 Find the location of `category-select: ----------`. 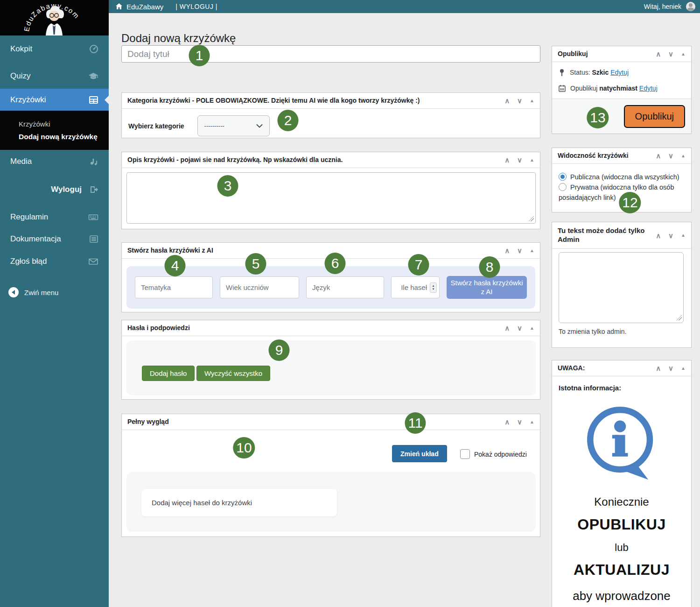

category-select: ---------- is located at coordinates (233, 126).